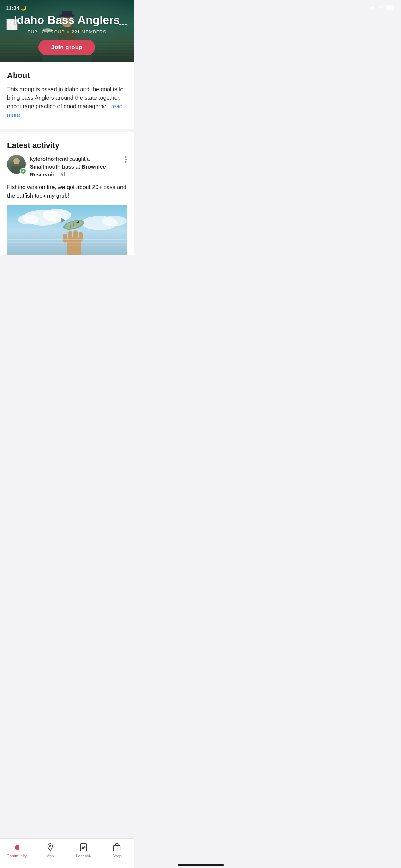 Image resolution: width=401 pixels, height=868 pixels. I want to click on moon-icon: 🌙, so click(24, 8).